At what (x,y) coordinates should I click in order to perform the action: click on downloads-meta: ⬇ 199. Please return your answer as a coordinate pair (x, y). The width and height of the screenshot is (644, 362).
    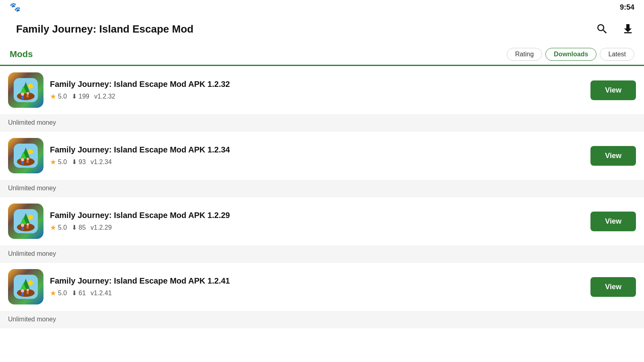
    Looking at the image, I should click on (80, 97).